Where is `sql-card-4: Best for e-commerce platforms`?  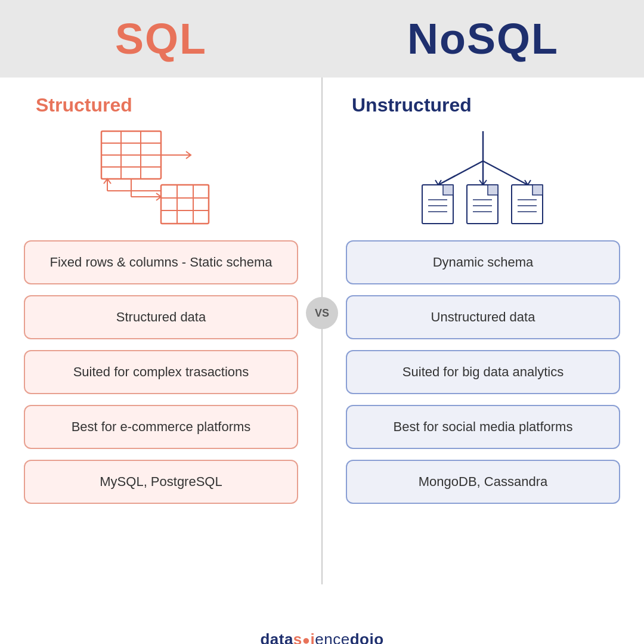 sql-card-4: Best for e-commerce platforms is located at coordinates (161, 427).